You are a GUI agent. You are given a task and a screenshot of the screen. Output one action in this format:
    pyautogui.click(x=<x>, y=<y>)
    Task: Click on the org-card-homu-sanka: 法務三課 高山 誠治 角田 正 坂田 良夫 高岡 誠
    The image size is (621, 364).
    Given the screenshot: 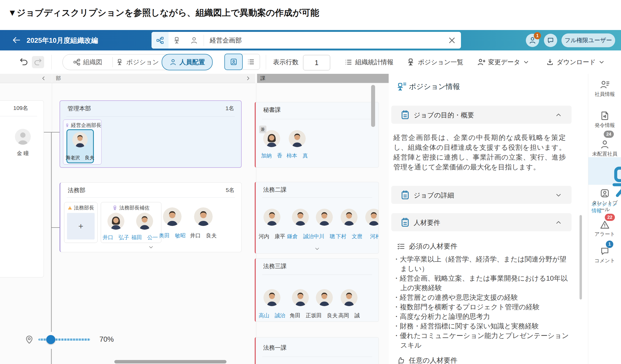 What is the action you would take?
    pyautogui.click(x=317, y=290)
    